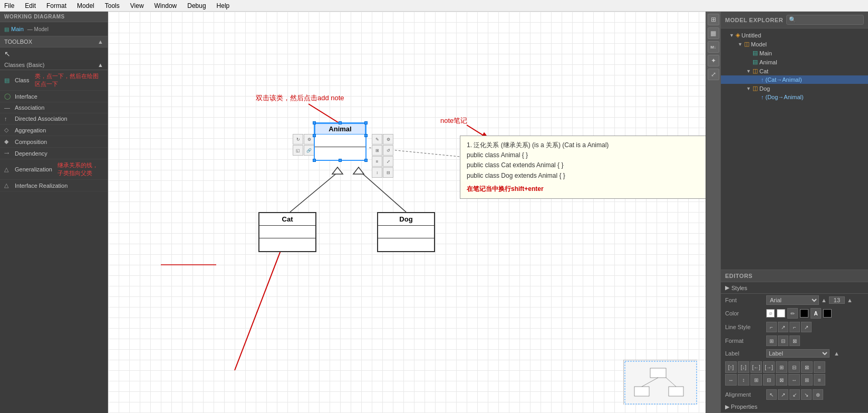  I want to click on menu-model: Model, so click(85, 6).